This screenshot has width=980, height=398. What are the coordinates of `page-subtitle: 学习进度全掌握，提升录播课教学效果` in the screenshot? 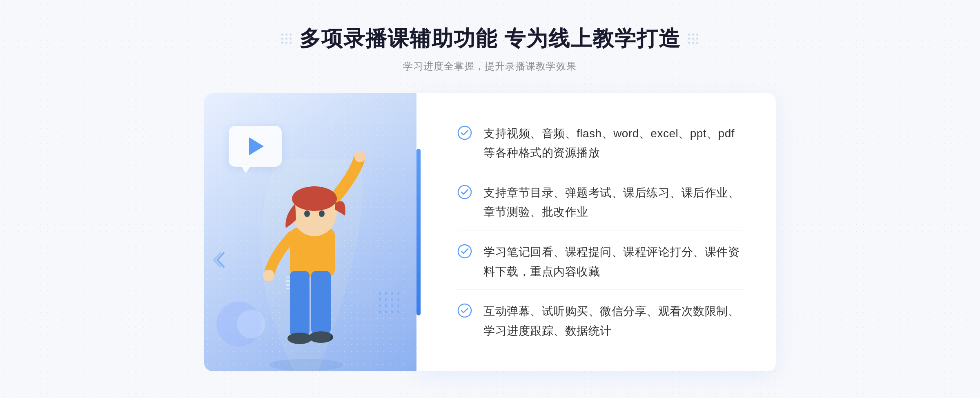 It's located at (490, 66).